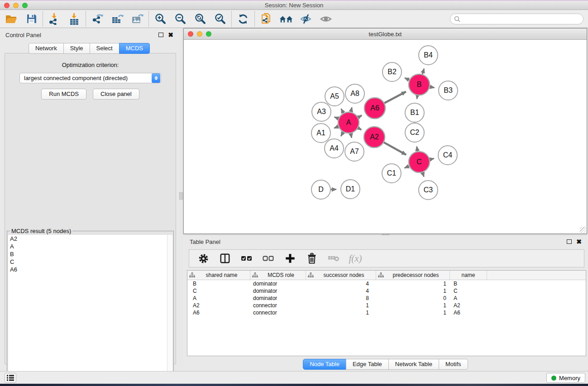  Describe the element at coordinates (335, 96) in the screenshot. I see `graph-node-A5: A5` at that location.